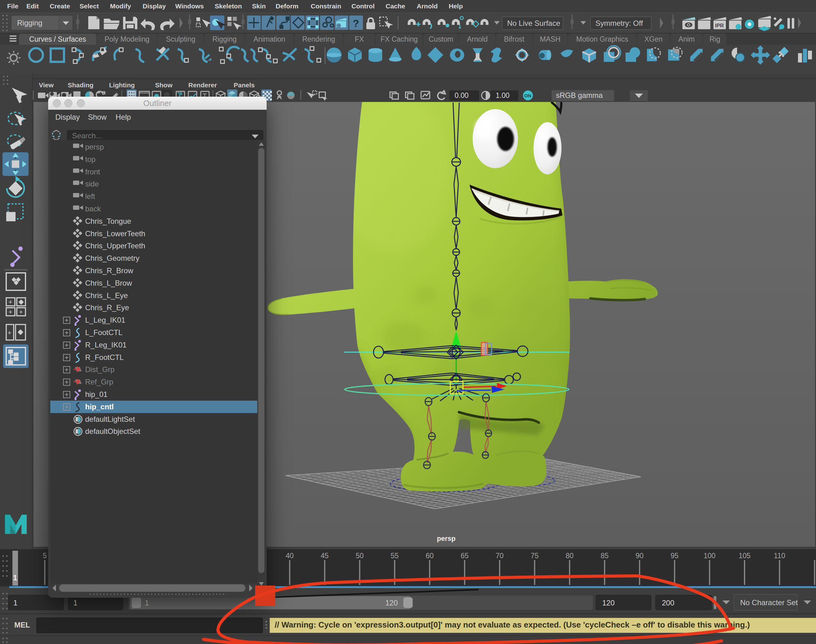  What do you see at coordinates (503, 95) in the screenshot?
I see `svg-text: 1.00` at bounding box center [503, 95].